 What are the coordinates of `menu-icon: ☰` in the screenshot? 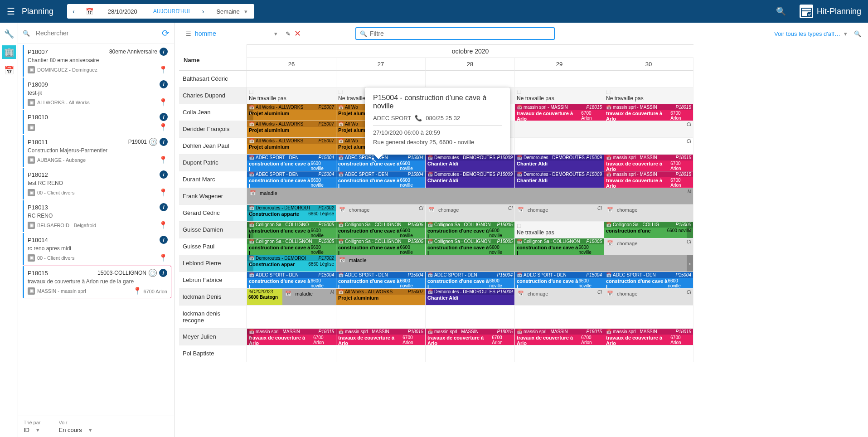 It's located at (11, 11).